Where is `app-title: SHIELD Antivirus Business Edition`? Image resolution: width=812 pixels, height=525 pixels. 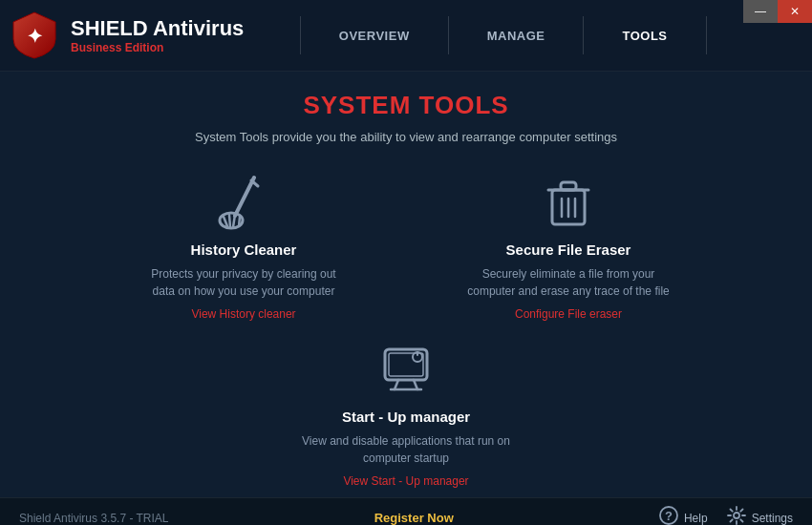 app-title: SHIELD Antivirus Business Edition is located at coordinates (157, 35).